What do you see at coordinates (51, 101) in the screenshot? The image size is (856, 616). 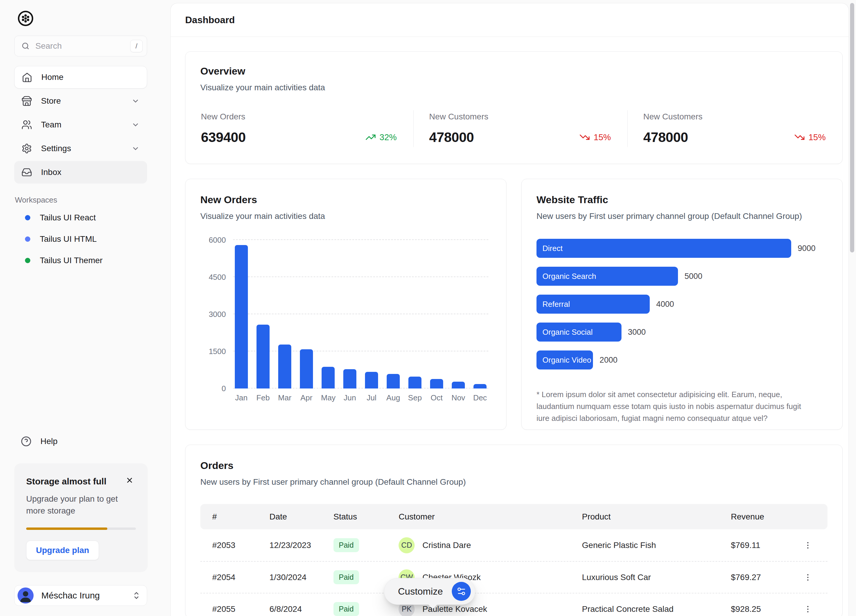 I see `sidebar-item-label: Store` at bounding box center [51, 101].